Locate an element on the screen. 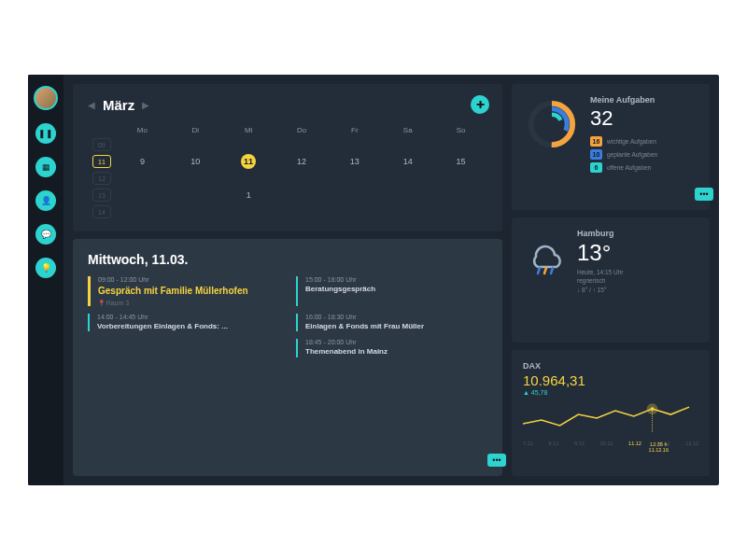  task-category: 16 wichtige Aufgaben is located at coordinates (644, 142).